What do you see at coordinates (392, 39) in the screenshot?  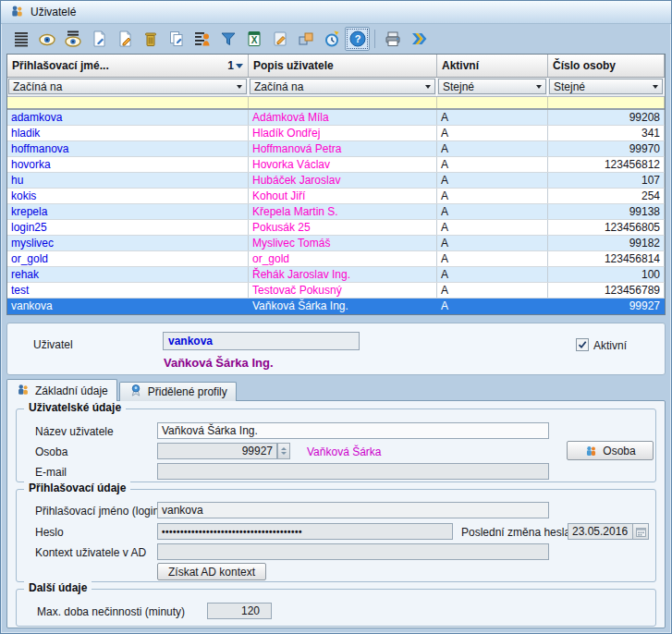 I see `print-icon` at bounding box center [392, 39].